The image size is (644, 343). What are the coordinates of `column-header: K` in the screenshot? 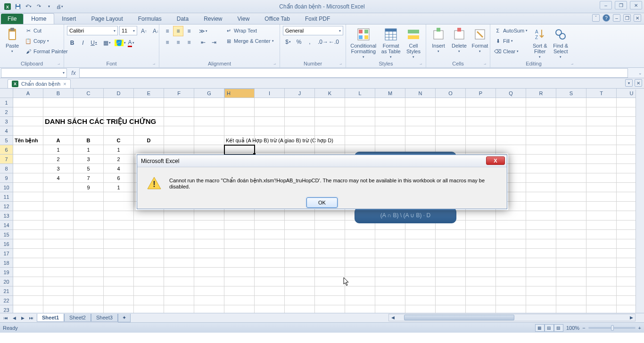 It's located at (330, 93).